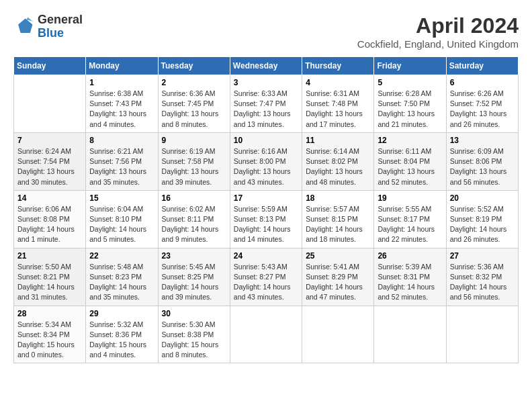  What do you see at coordinates (194, 83) in the screenshot?
I see `day-number: 2` at bounding box center [194, 83].